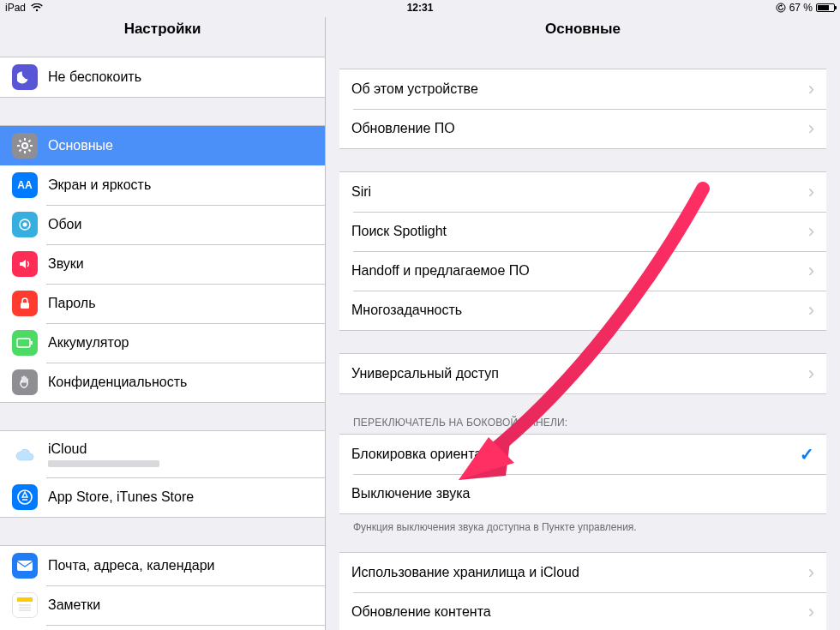 The width and height of the screenshot is (840, 630). What do you see at coordinates (163, 33) in the screenshot?
I see `sidebar-title: Настройки` at bounding box center [163, 33].